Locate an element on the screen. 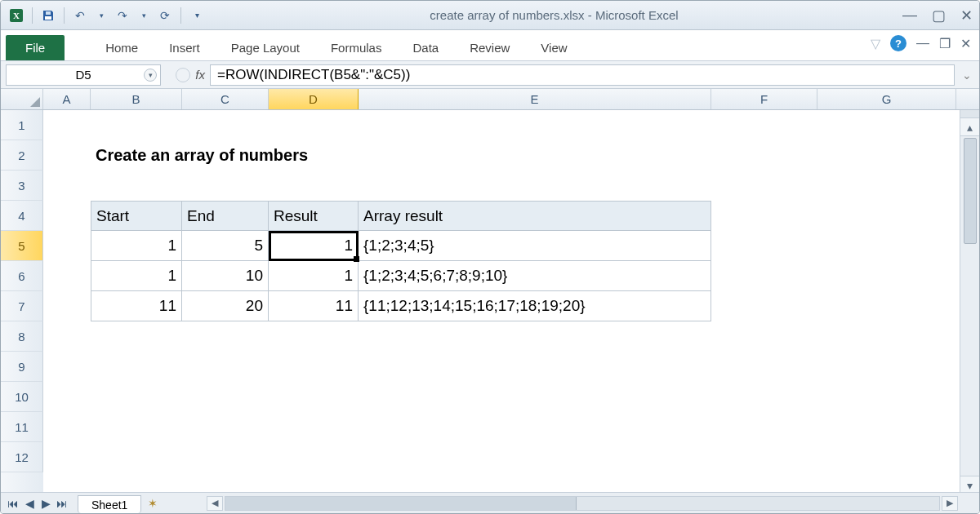 The width and height of the screenshot is (980, 514). cell-c6: 10 is located at coordinates (225, 276).